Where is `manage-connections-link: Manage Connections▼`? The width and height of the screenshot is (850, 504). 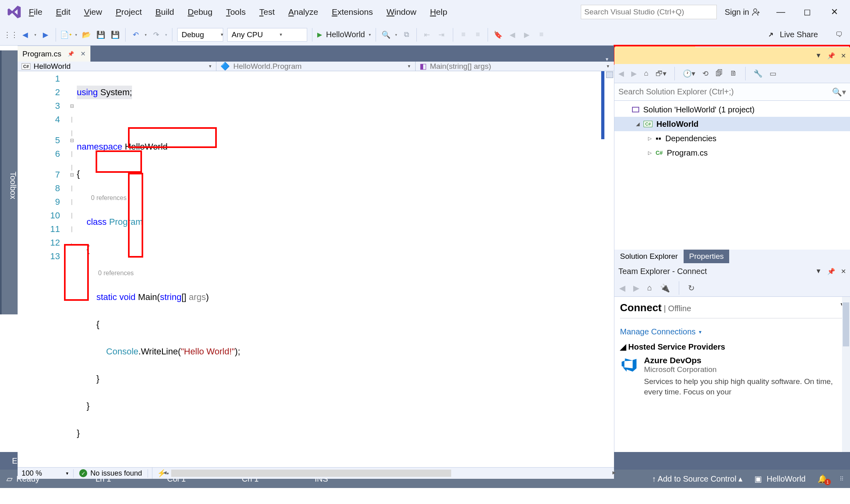 manage-connections-link: Manage Connections▼ is located at coordinates (661, 332).